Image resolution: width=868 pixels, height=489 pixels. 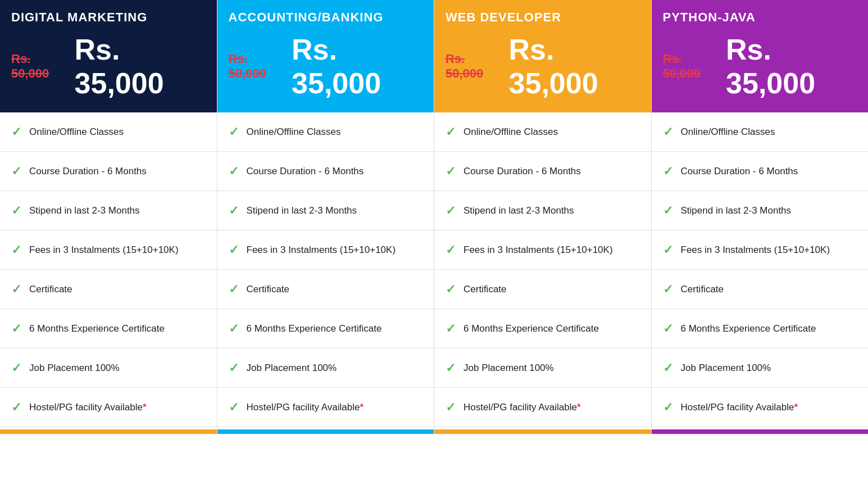 What do you see at coordinates (543, 432) in the screenshot?
I see `bottom-bar-web-developer` at bounding box center [543, 432].